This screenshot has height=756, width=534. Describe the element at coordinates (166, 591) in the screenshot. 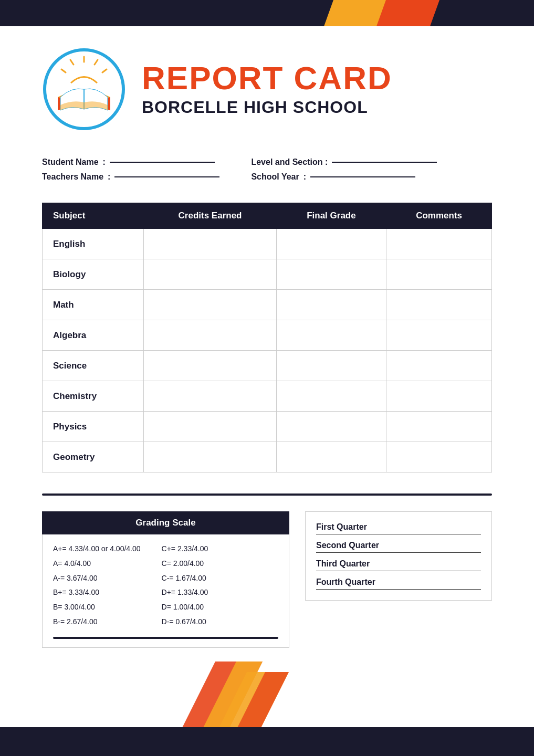

I see `grading-scale-body: A+= 4.33/4.00 or 4.00/4.00A= 4.0/4.00A-=…` at that location.